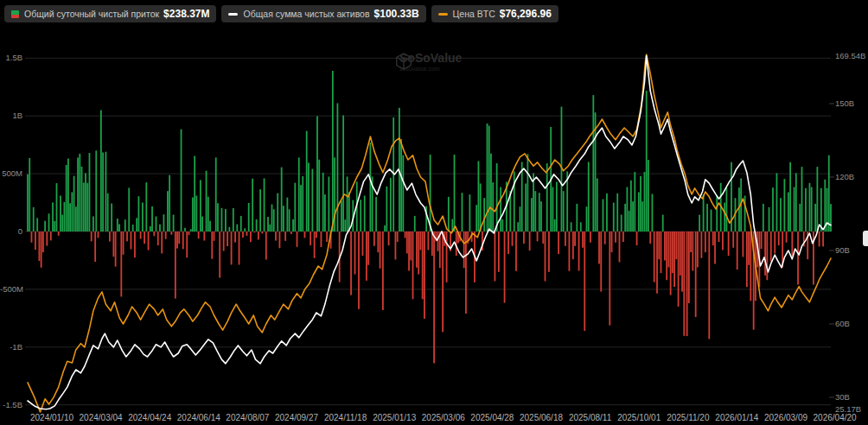  I want to click on x-axis-date-tick: 2025/10/01, so click(639, 418).